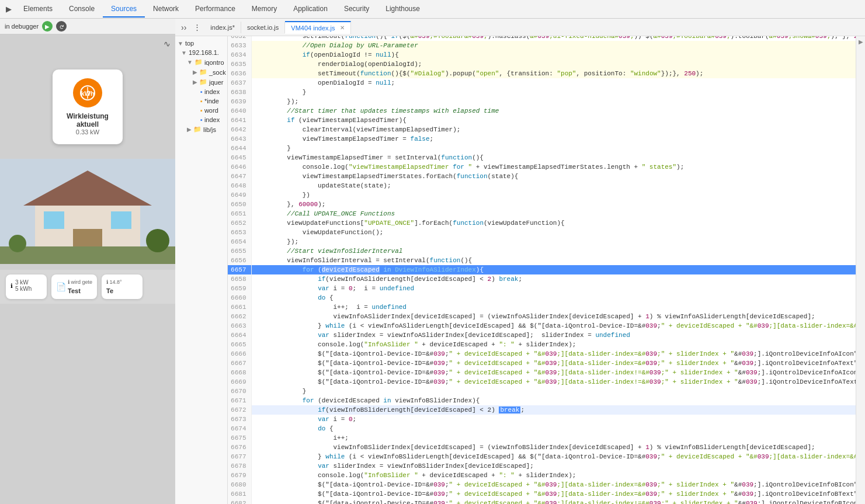 This screenshot has width=865, height=504. What do you see at coordinates (542, 46) in the screenshot?
I see `code-row-6633: 6633 //Open Dialog by URL-Parameter` at bounding box center [542, 46].